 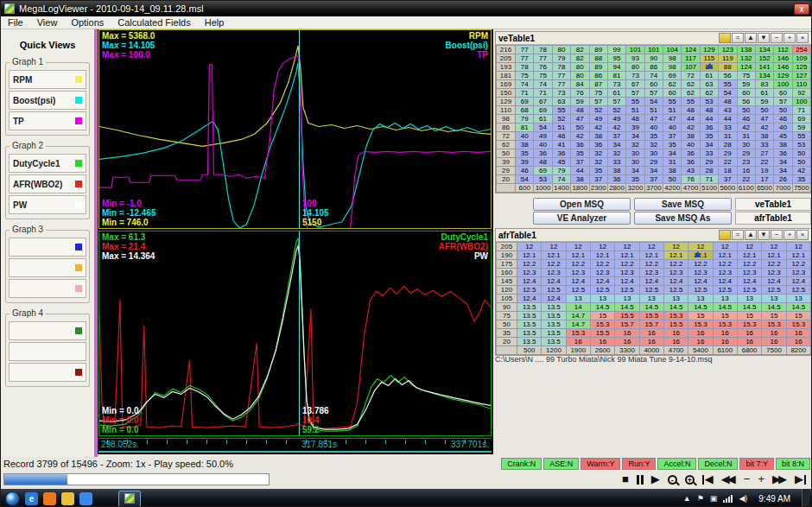 I want to click on ve-cell: 53, so click(x=802, y=145).